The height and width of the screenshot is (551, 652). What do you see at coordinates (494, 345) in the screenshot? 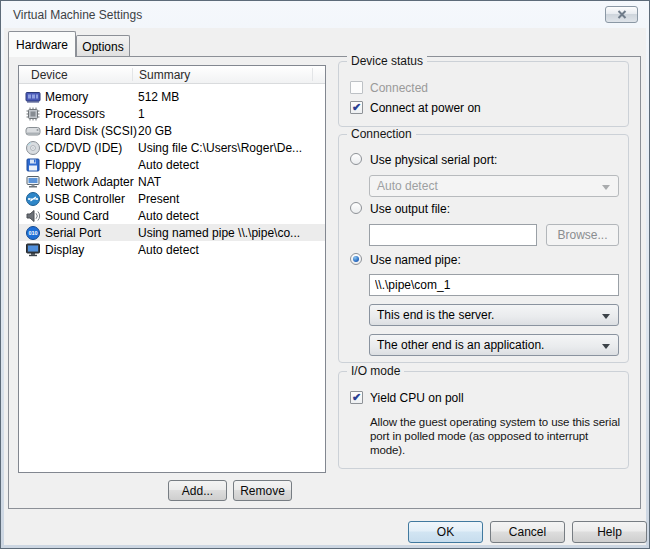
I see `pipe-end-other-select: The other end is an application.` at bounding box center [494, 345].